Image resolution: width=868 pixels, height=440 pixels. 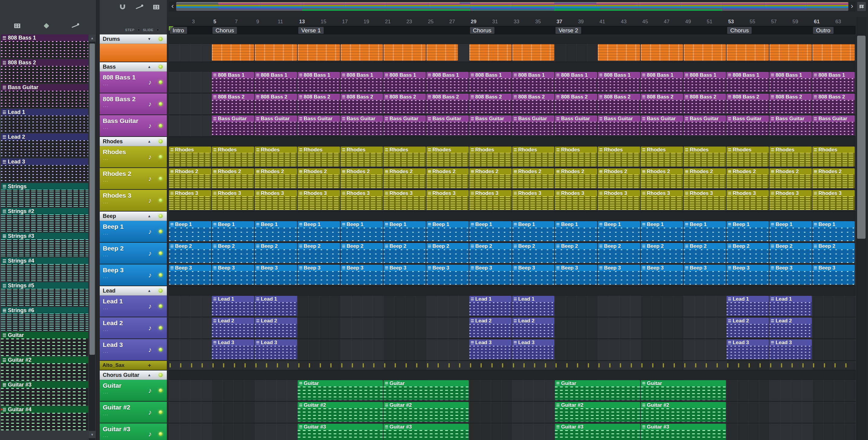 What do you see at coordinates (149, 39) in the screenshot?
I see `collapse-arrow-down-icon: ▼` at bounding box center [149, 39].